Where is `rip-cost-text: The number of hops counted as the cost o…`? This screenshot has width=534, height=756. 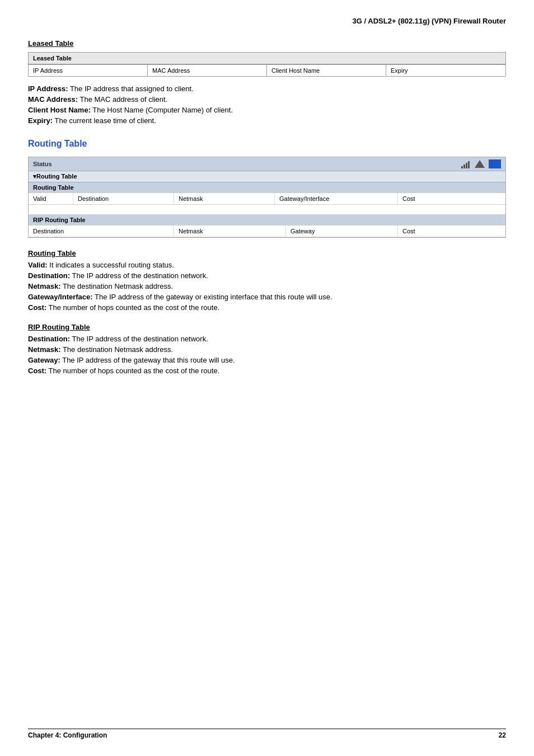
rip-cost-text: The number of hops counted as the cost o… is located at coordinates (133, 370).